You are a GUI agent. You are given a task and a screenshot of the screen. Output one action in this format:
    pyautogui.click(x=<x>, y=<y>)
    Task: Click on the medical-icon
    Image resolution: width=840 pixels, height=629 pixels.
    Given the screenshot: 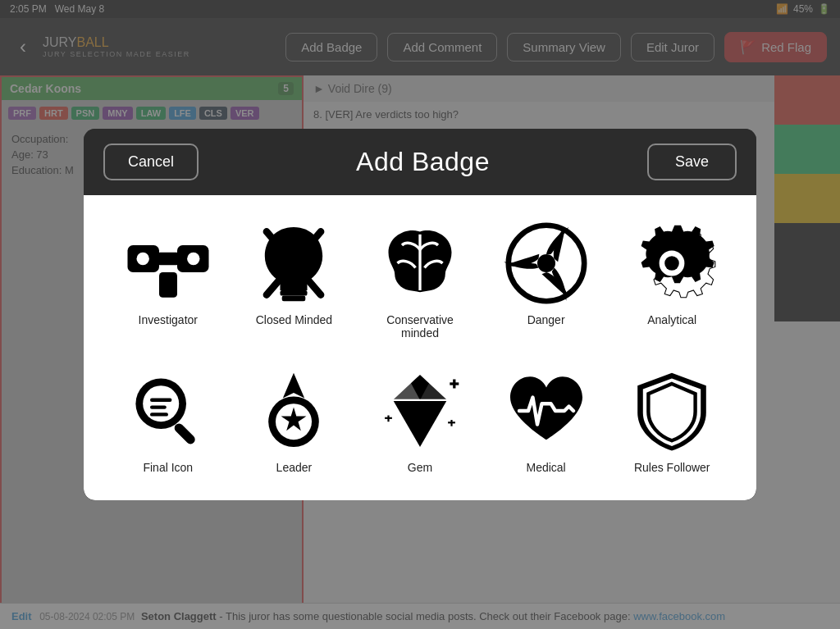 What is the action you would take?
    pyautogui.click(x=546, y=411)
    